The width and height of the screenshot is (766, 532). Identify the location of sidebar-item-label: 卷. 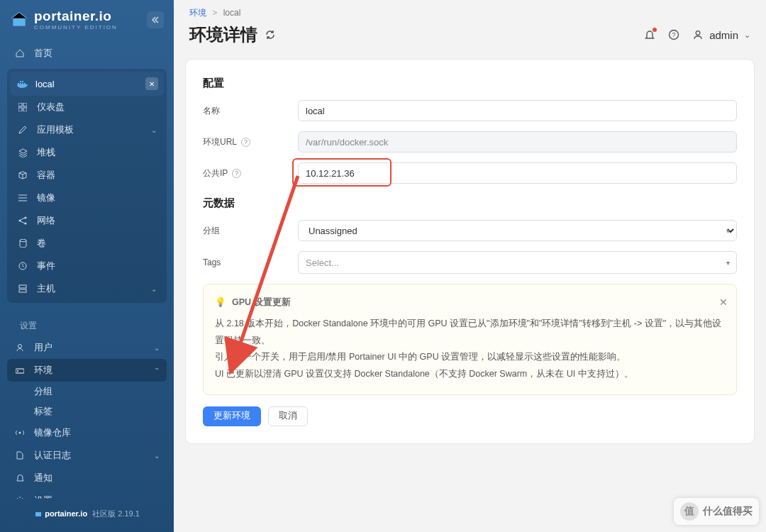
(41, 243).